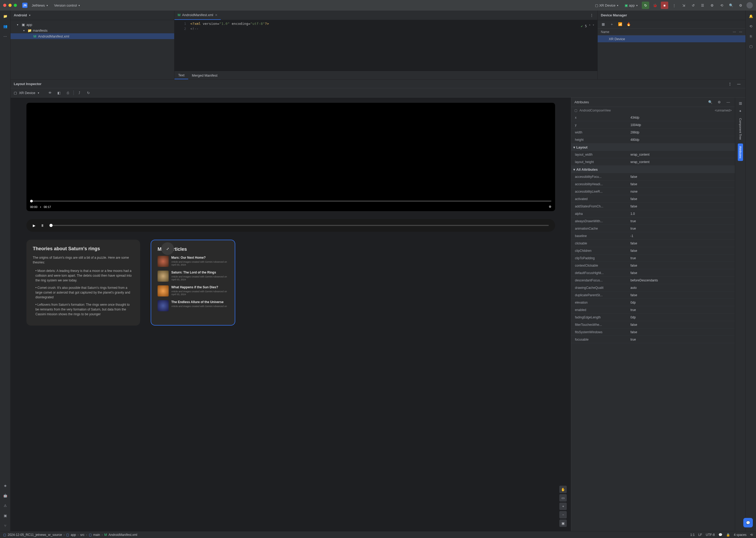 Image resolution: width=756 pixels, height=538 pixels. What do you see at coordinates (193, 306) in the screenshot?
I see `article-item: The Endless Allure of the Universe Artic…` at bounding box center [193, 306].